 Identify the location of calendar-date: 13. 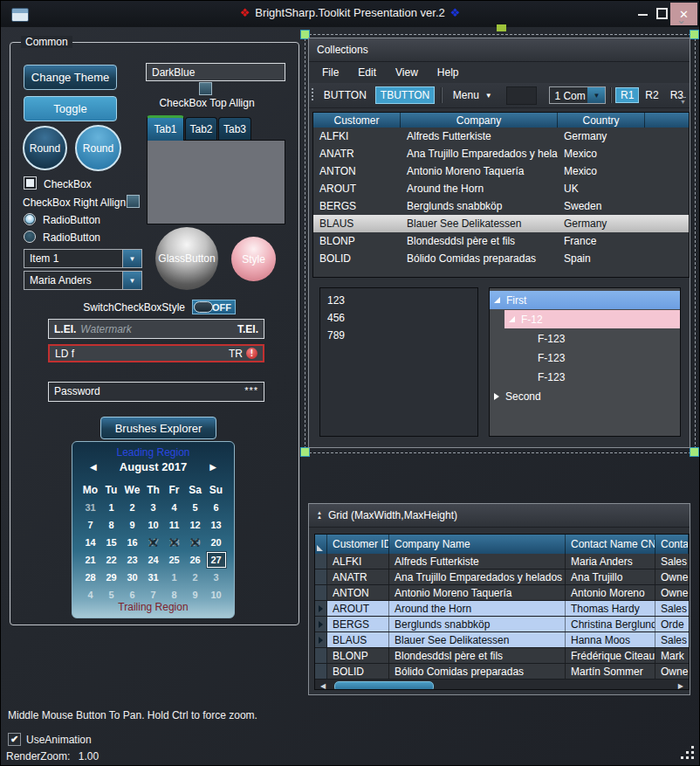
(216, 525).